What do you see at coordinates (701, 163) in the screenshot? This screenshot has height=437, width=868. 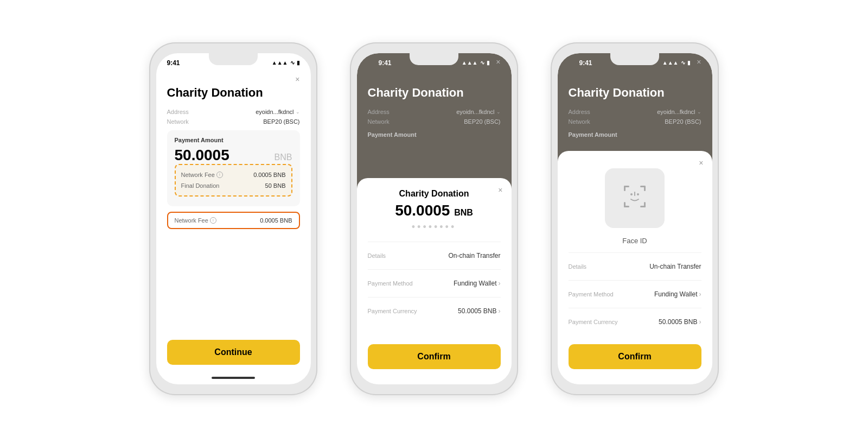 I see `phone-3-modal-close: ×` at bounding box center [701, 163].